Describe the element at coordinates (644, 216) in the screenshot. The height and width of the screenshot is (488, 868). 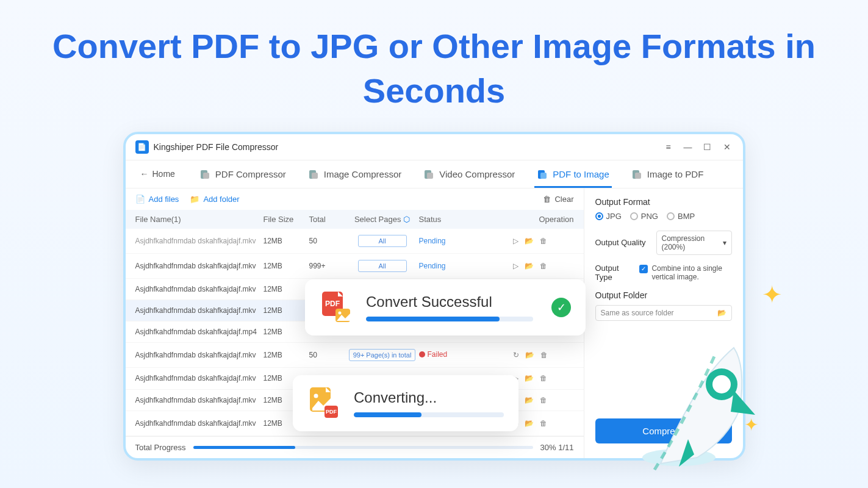
I see `format-radio-png: PNG` at that location.